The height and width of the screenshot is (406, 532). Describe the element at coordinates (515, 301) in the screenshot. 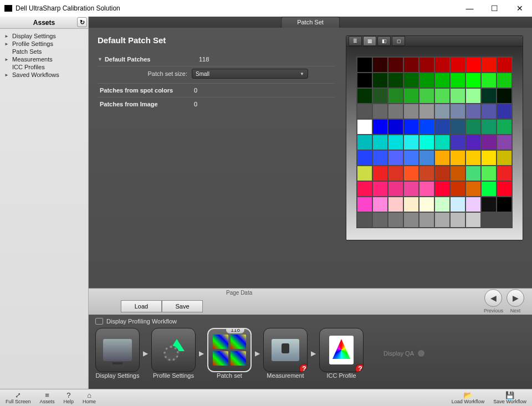

I see `next-button: ▶ Next` at that location.